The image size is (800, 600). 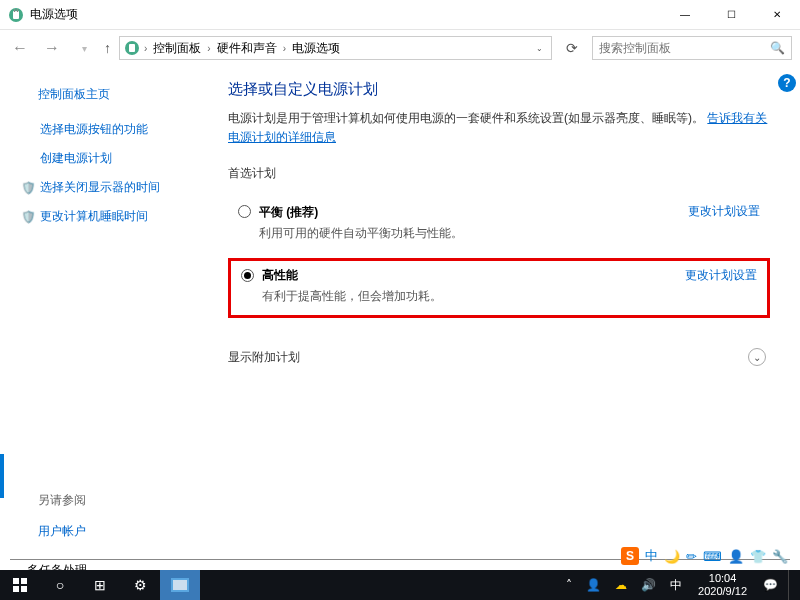 I want to click on additional-plans-row: 显示附加计划 ⌄, so click(x=499, y=357).